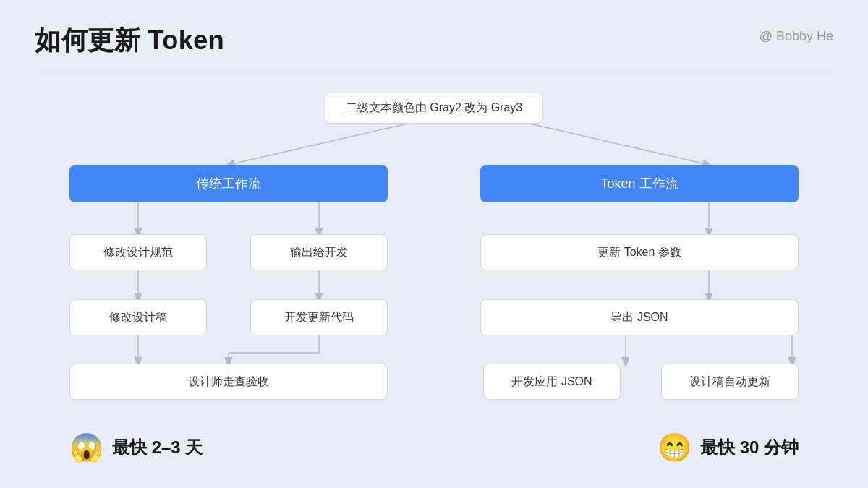  I want to click on footer-left: 😱 最快 2–3 天, so click(136, 448).